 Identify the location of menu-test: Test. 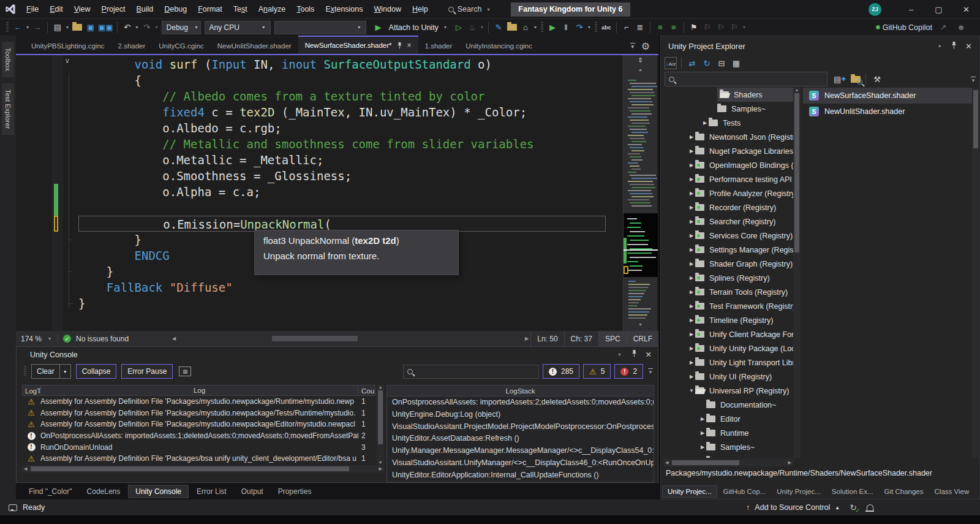
(240, 9).